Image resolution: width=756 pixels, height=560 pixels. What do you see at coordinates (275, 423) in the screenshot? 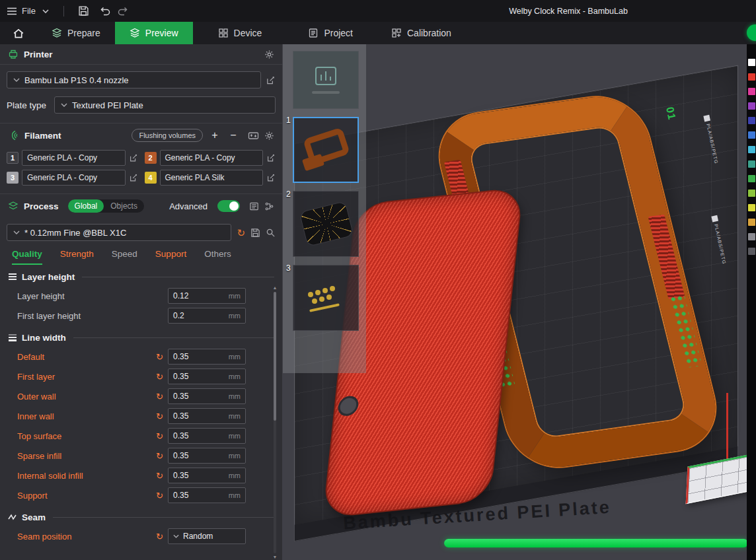
I see `scrollbar-track` at bounding box center [275, 423].